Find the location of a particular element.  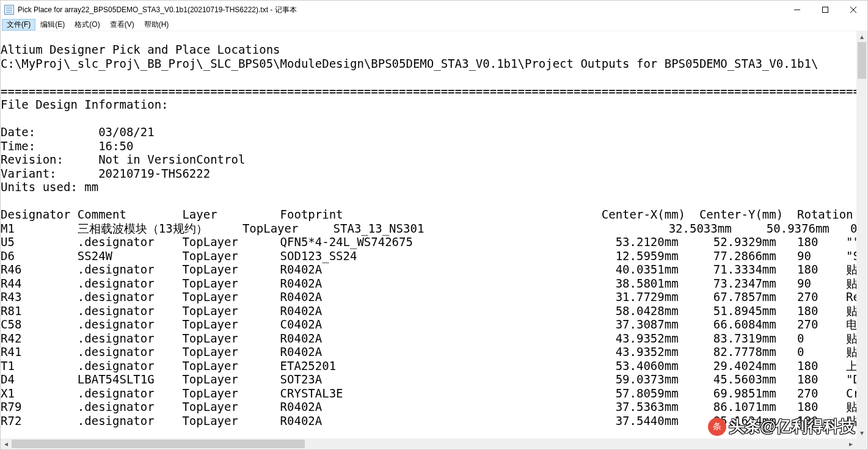

scroll-up-button: ▴ is located at coordinates (862, 37).